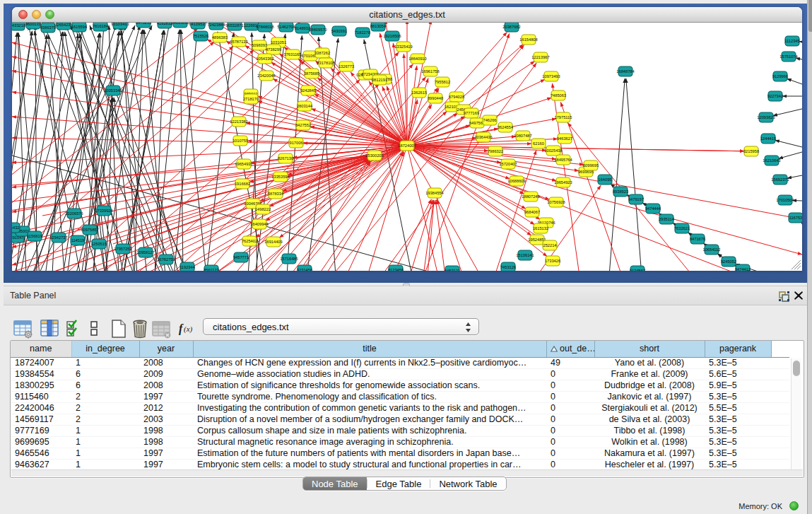  What do you see at coordinates (211, 269) in the screenshot?
I see `svg-text: 8561123` at bounding box center [211, 269].